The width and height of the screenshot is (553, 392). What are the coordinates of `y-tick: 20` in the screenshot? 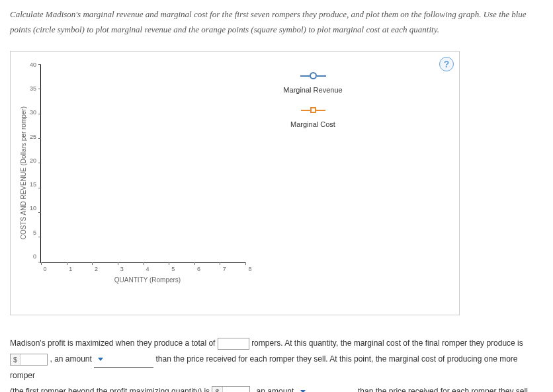 It's located at (33, 161).